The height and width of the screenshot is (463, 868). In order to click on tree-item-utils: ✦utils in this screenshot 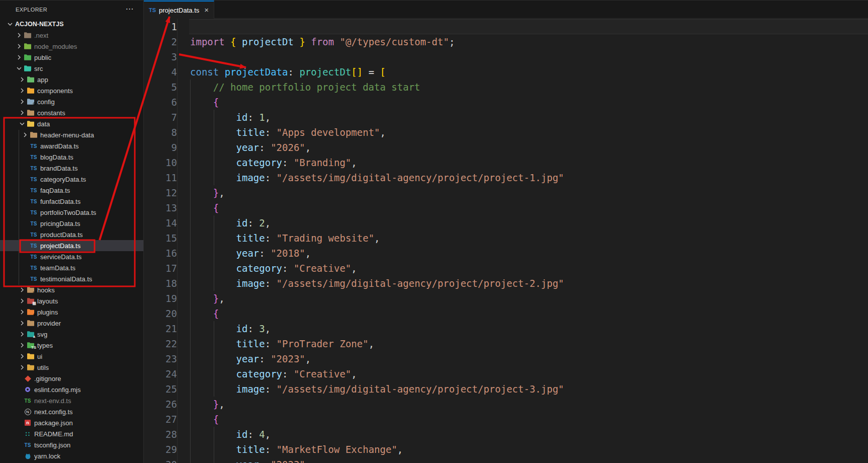, I will do `click(71, 367)`.